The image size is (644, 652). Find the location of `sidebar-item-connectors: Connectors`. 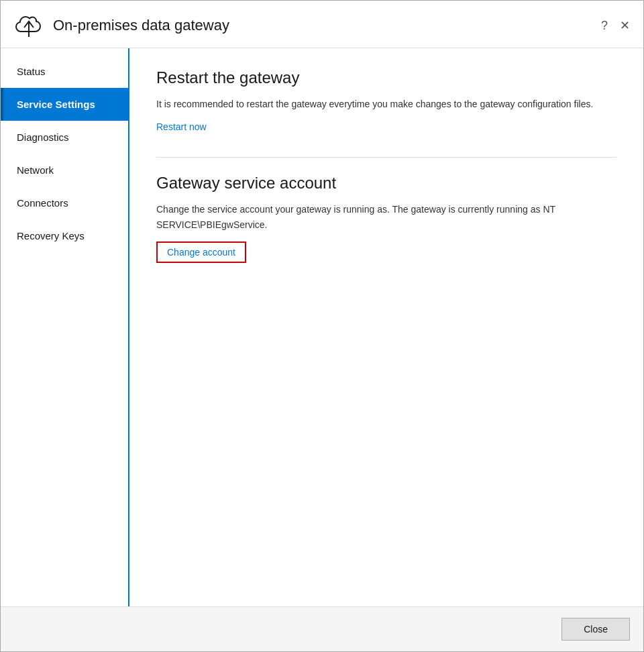

sidebar-item-connectors: Connectors is located at coordinates (64, 203).